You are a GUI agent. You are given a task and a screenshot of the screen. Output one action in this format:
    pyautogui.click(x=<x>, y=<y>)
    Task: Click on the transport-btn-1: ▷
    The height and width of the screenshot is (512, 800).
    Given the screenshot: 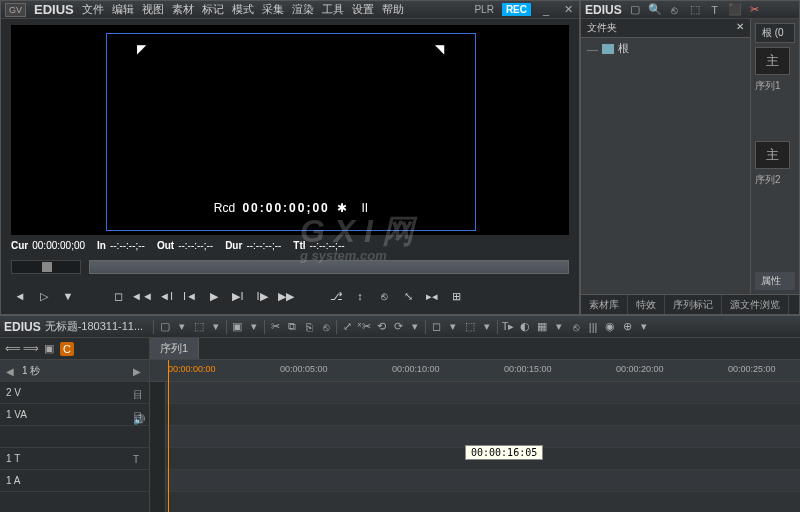 What is the action you would take?
    pyautogui.click(x=44, y=296)
    